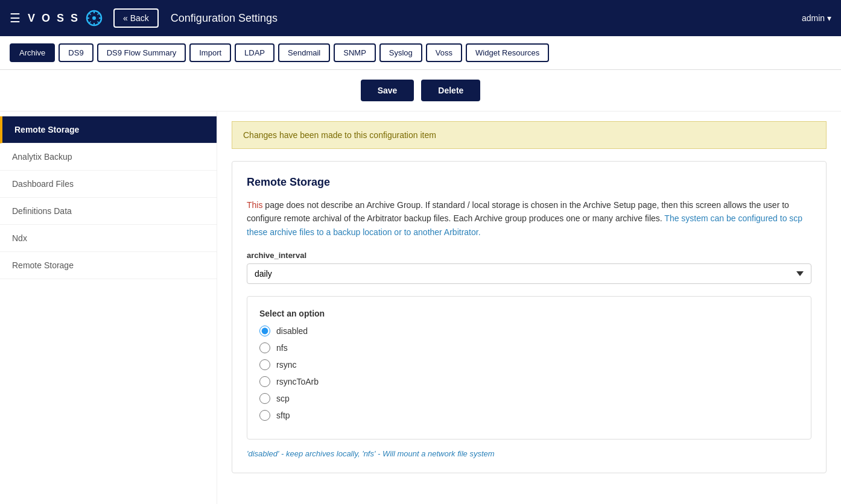 The image size is (841, 504). What do you see at coordinates (284, 415) in the screenshot?
I see `radio-label-sftp: sftp` at bounding box center [284, 415].